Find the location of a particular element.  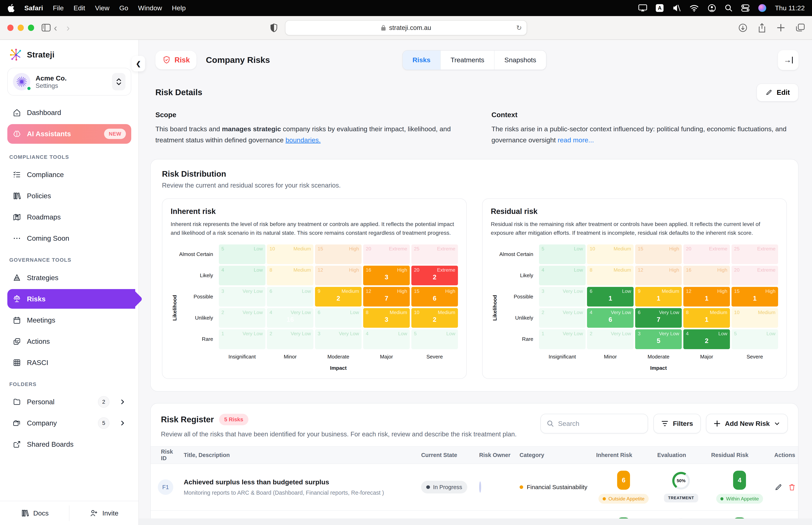

search-input is located at coordinates (594, 423).